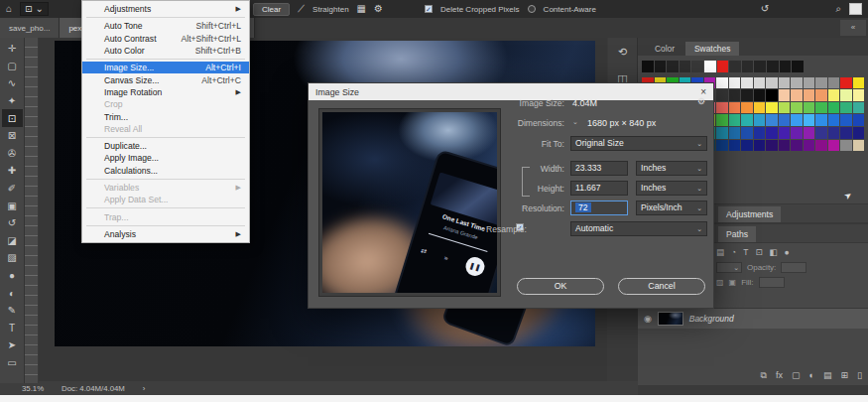 The width and height of the screenshot is (868, 402). Describe the element at coordinates (12, 205) in the screenshot. I see `clone-stamp-tool: ▣` at that location.